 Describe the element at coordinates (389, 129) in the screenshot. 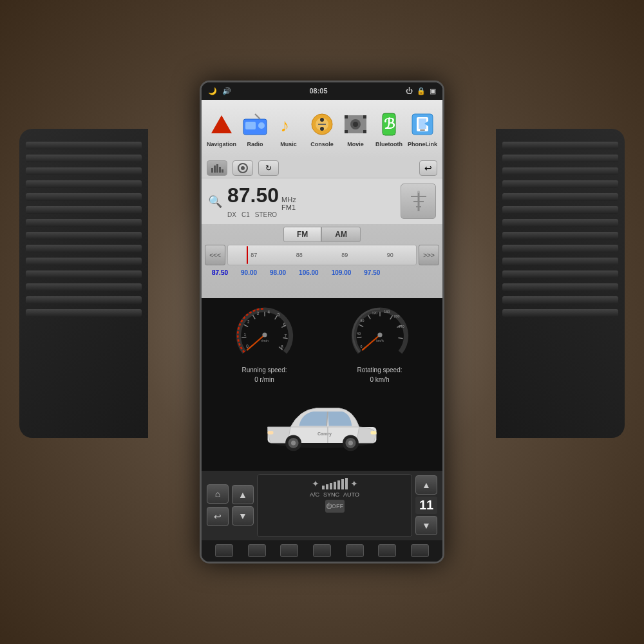

I see `app-bluetooth: ℬ Bluetooth` at that location.